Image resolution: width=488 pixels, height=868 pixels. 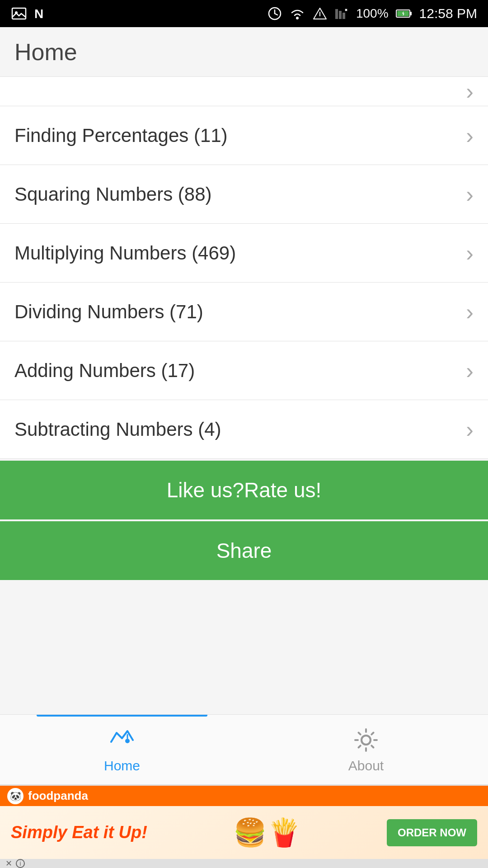 What do you see at coordinates (366, 766) in the screenshot?
I see `nav-about-label: About` at bounding box center [366, 766].